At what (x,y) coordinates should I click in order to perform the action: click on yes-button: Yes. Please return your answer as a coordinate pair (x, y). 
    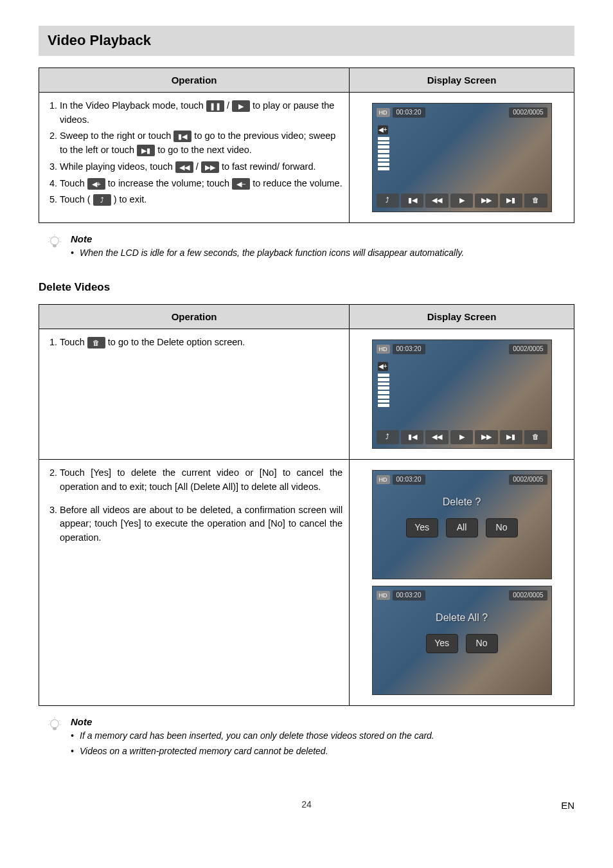
    Looking at the image, I should click on (422, 528).